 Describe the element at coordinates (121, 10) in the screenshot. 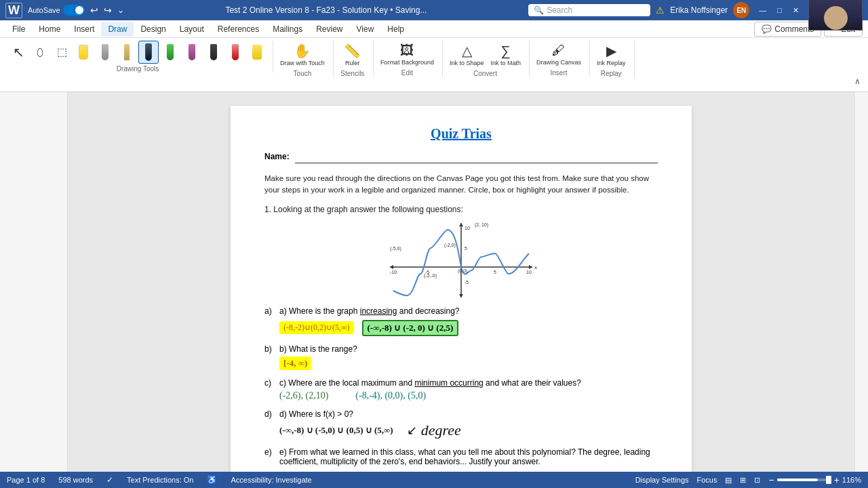

I see `quick-access-icon: ⌄` at that location.